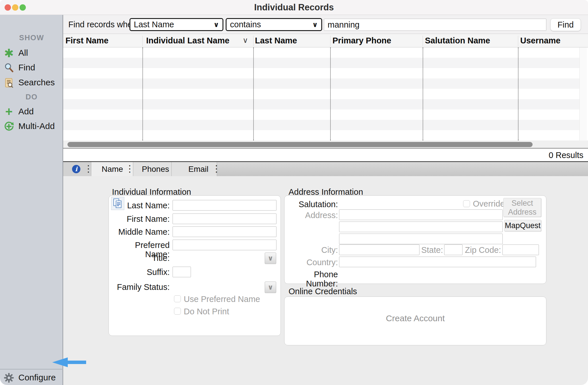 Image resolution: width=588 pixels, height=385 pixels. I want to click on address-line2-input, so click(421, 227).